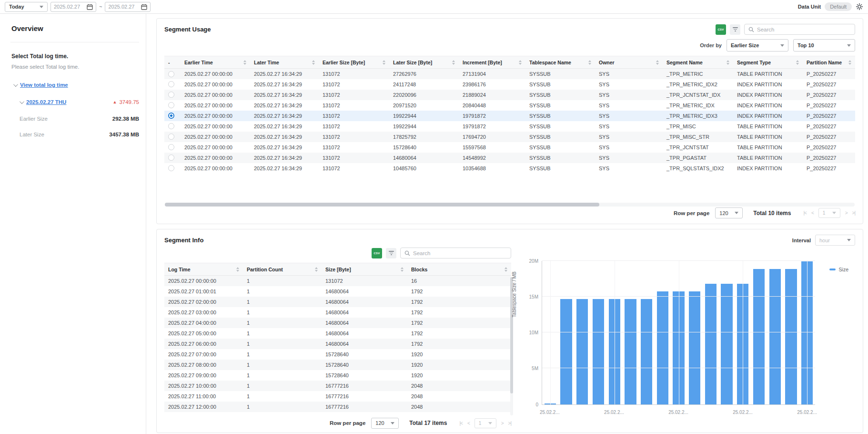 The image size is (868, 434). What do you see at coordinates (455, 253) in the screenshot?
I see `segment-info-search` at bounding box center [455, 253].